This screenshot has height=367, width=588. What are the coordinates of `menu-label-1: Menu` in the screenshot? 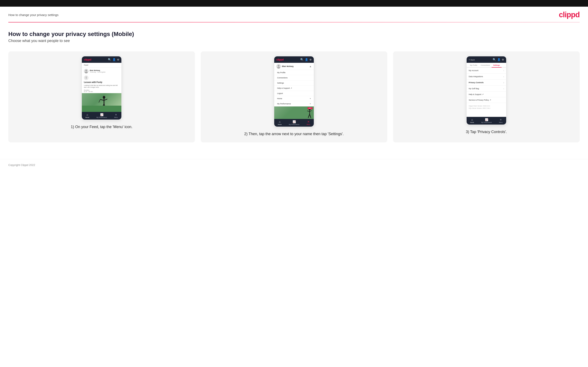 It's located at (116, 117).